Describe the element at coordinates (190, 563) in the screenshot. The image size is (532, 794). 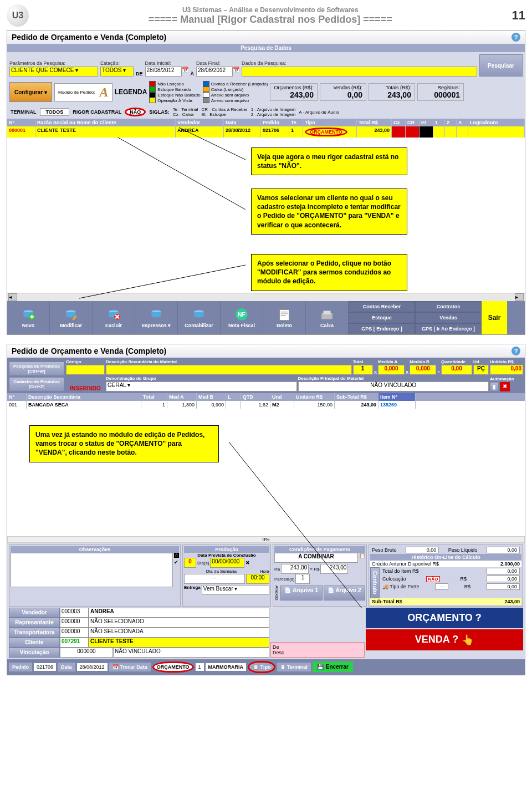
I see `dias-input: 0` at that location.